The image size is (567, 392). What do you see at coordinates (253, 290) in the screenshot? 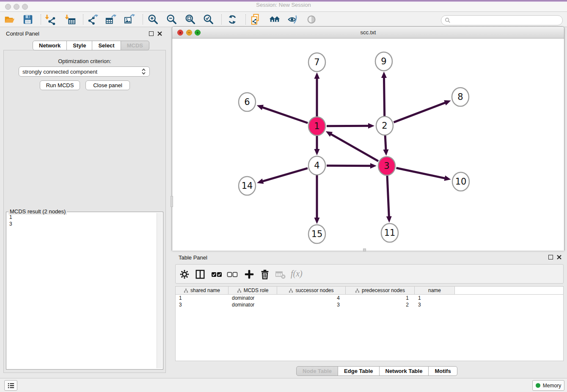
I see `column-header-MCDS-role: MCDS role` at bounding box center [253, 290].